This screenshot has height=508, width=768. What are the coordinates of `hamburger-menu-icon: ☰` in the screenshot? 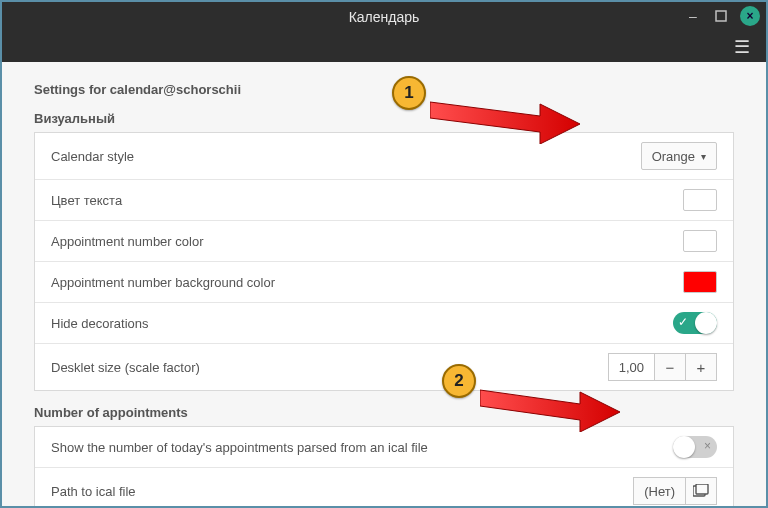 It's located at (742, 47).